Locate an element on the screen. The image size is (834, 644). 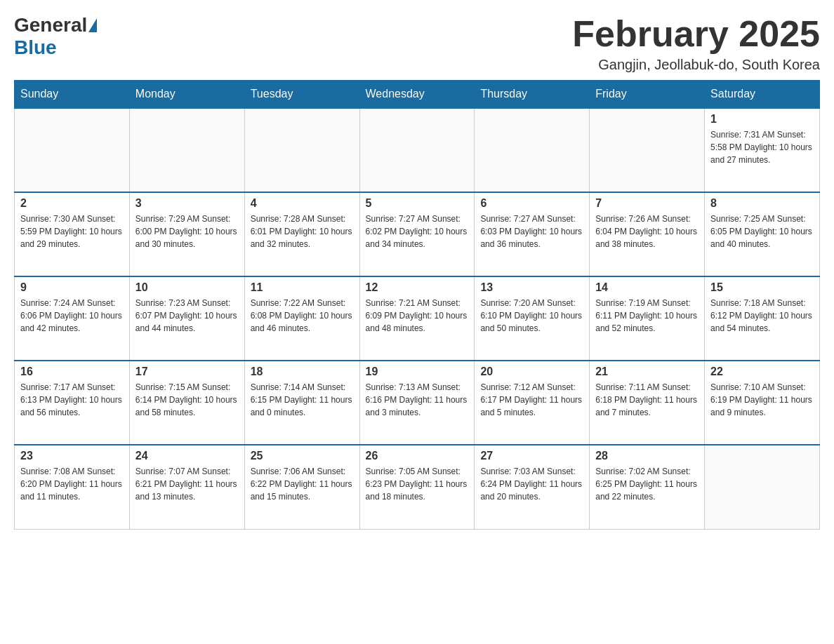
day-info: Sunrise: 7:03 AM Sunset: 6:24 PM Dayligh… is located at coordinates (532, 484).